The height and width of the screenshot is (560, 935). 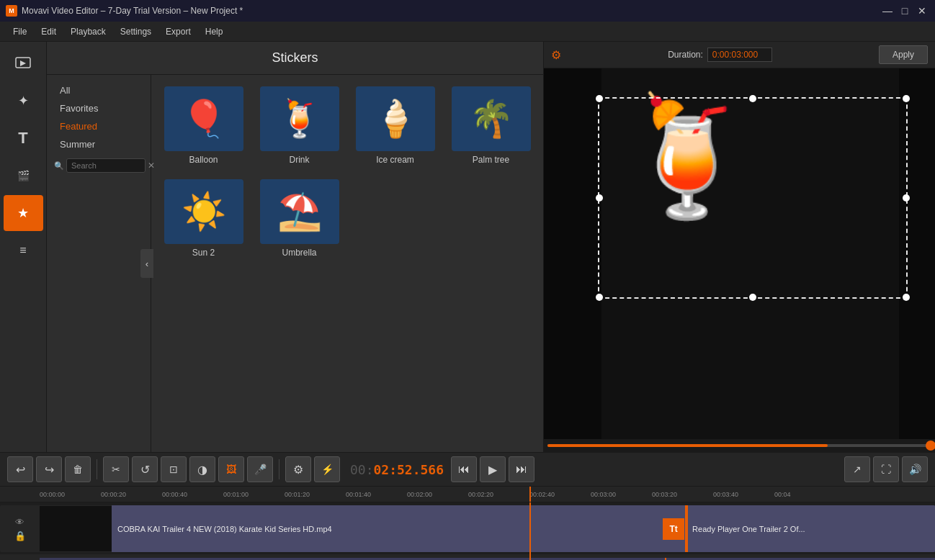 I want to click on eye-icon: 👁, so click(x=20, y=523).